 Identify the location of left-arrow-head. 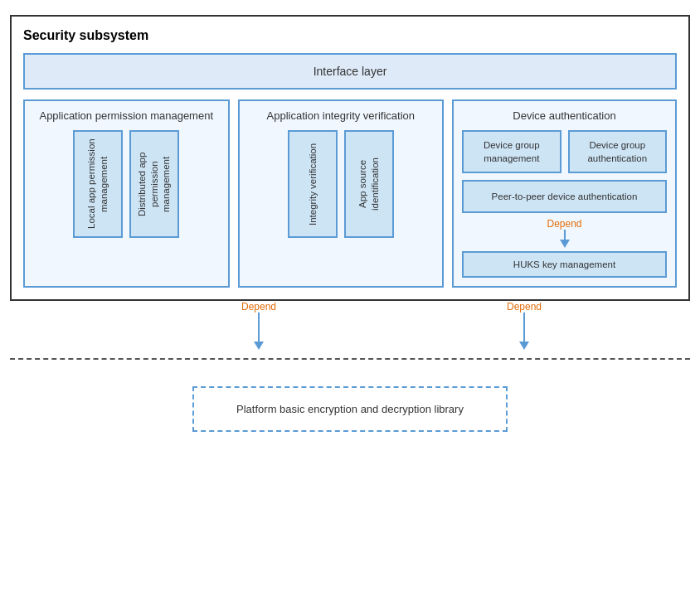
(259, 346).